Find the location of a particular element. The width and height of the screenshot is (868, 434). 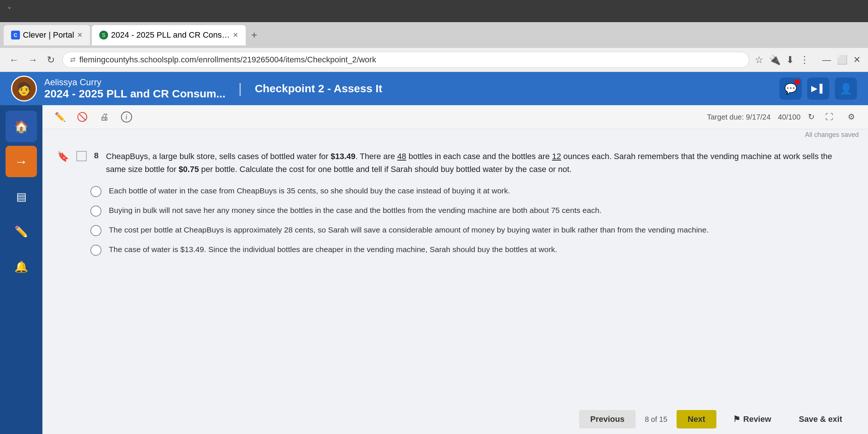

window-controls: — ⬜ ✕ is located at coordinates (841, 60).